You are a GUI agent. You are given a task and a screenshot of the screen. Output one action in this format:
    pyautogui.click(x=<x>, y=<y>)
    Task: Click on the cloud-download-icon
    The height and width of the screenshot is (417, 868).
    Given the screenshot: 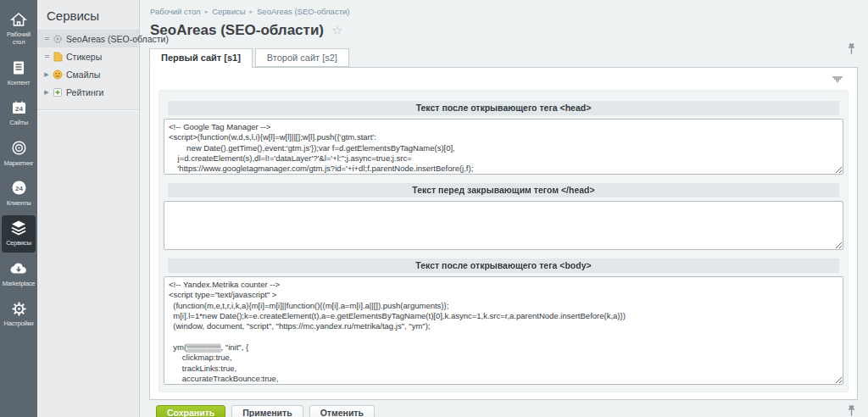 What is the action you would take?
    pyautogui.click(x=19, y=269)
    